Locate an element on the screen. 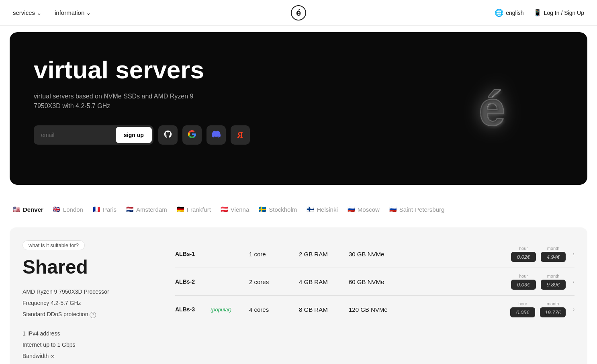  price-hour-value: 0.05€ is located at coordinates (523, 313).